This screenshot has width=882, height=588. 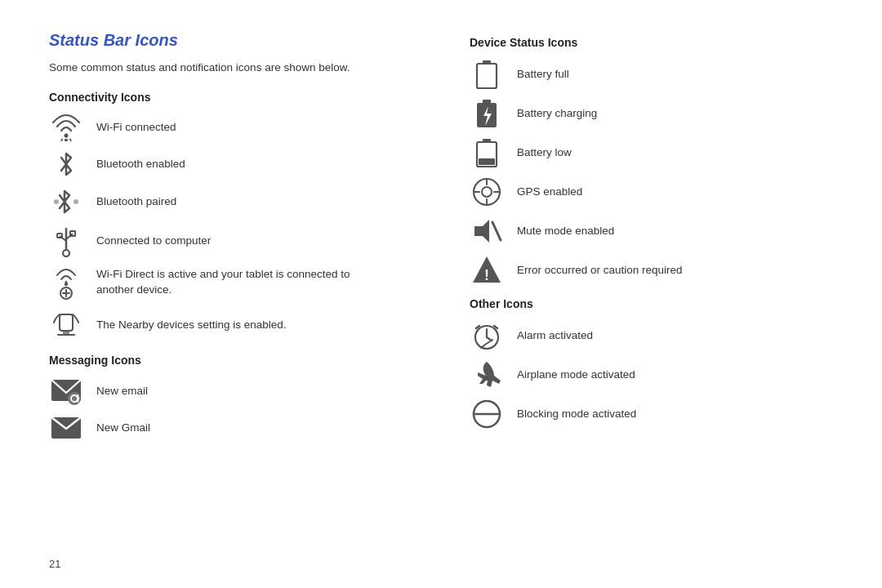 I want to click on page-title: Status Bar Icons, so click(x=235, y=41).